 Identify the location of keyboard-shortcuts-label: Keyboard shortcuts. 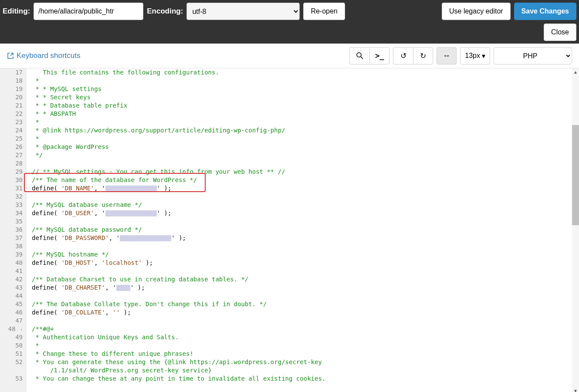
(48, 56).